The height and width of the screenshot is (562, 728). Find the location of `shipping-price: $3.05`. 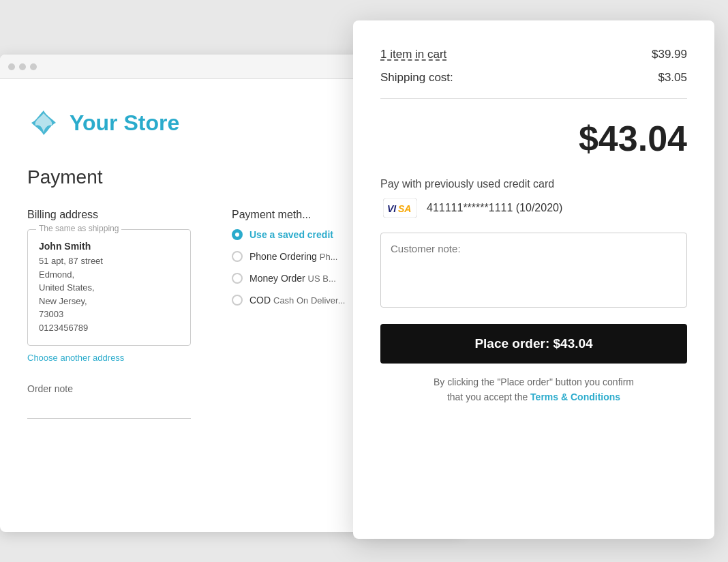

shipping-price: $3.05 is located at coordinates (672, 78).